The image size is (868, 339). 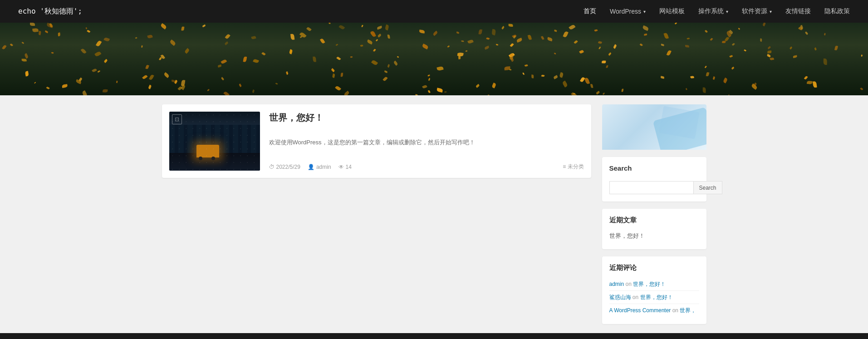 I want to click on comment-author-2: A WordPress Commenter, so click(x=640, y=310).